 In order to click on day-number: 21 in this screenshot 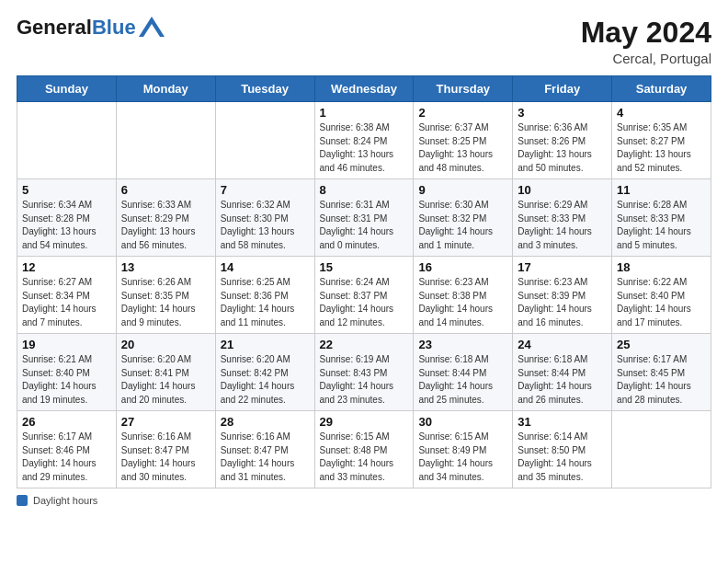, I will do `click(265, 344)`.